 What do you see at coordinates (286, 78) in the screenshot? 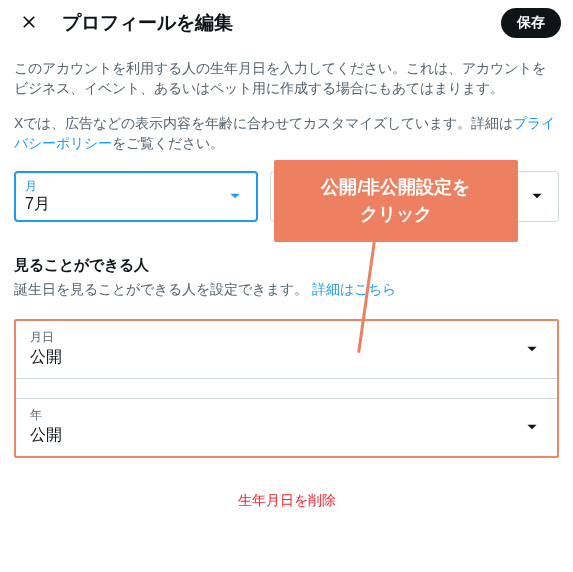
I see `birthdate-instruction: このアカウントを利用する人の生年月日を入力してください。これは、アカウントをビジ…` at bounding box center [286, 78].